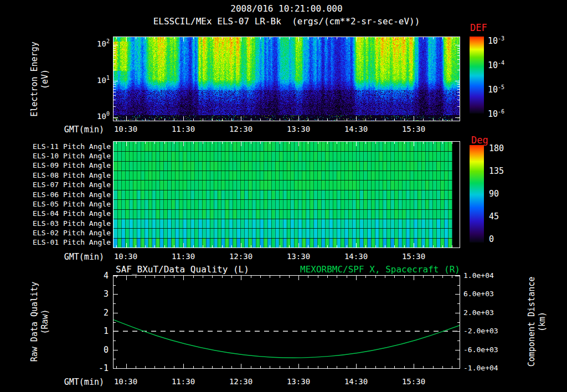 Image resolution: width=567 pixels, height=392 pixels. I want to click on left-y-tick: 3, so click(100, 294).